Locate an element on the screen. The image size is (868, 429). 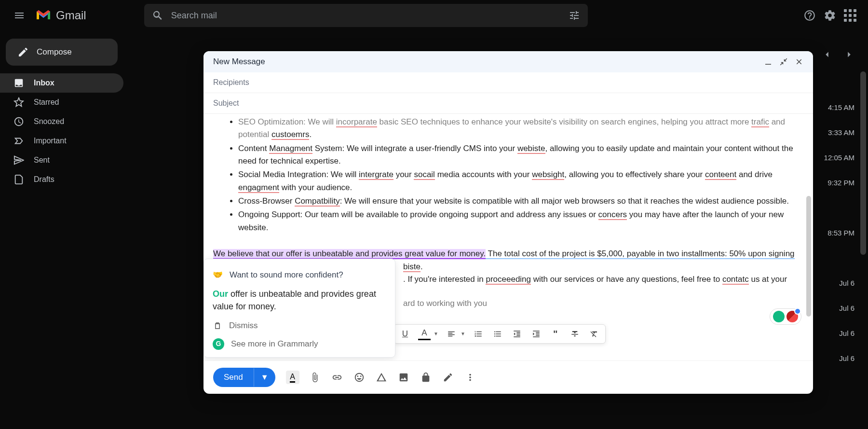
image-button is located at coordinates (404, 377).